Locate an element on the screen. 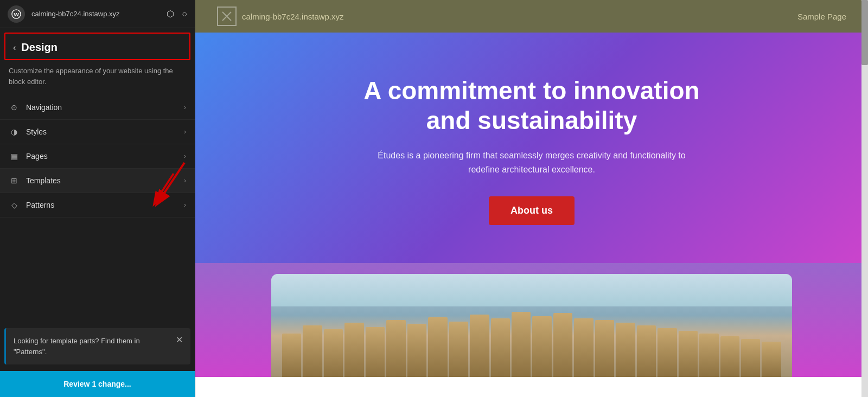 The width and height of the screenshot is (868, 397). sidebar-item-pages: ▤ Pages › is located at coordinates (98, 156).